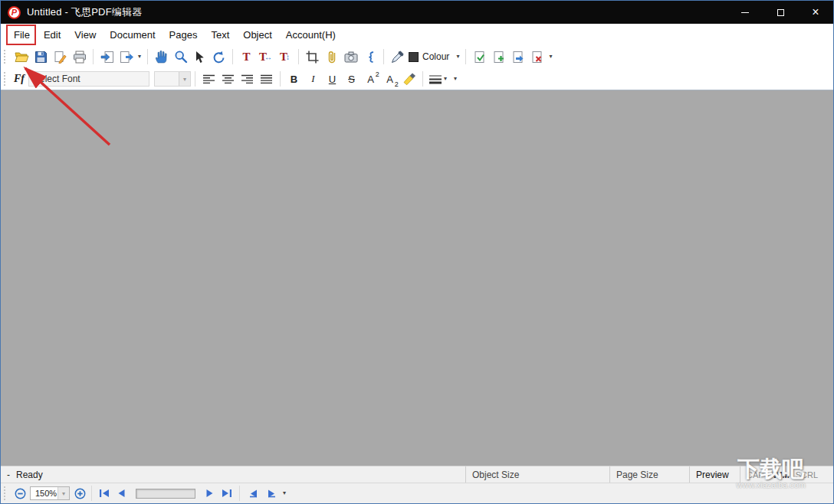 The height and width of the screenshot is (504, 834). Describe the element at coordinates (331, 57) in the screenshot. I see `attach-tool-button` at that location.